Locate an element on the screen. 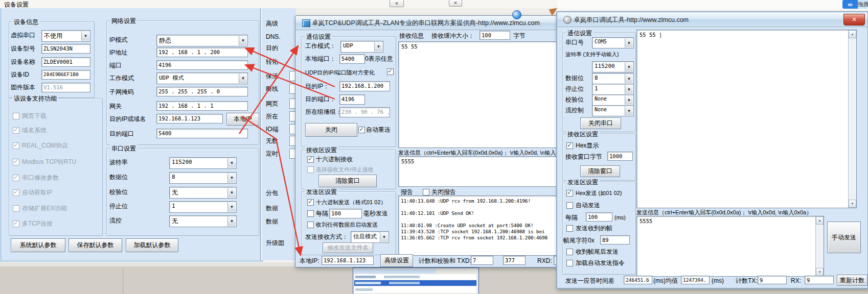 This screenshot has width=868, height=294. parity-select: 无 is located at coordinates (203, 193).